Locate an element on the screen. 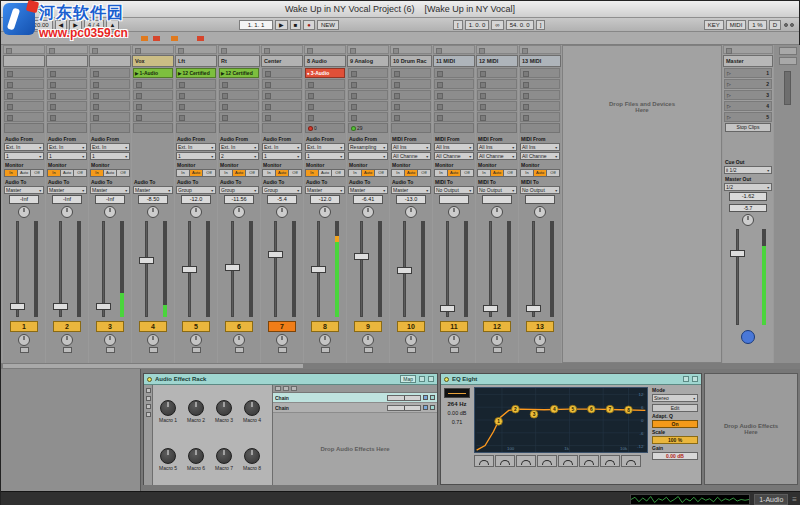  play-button: ▶ is located at coordinates (282, 25).